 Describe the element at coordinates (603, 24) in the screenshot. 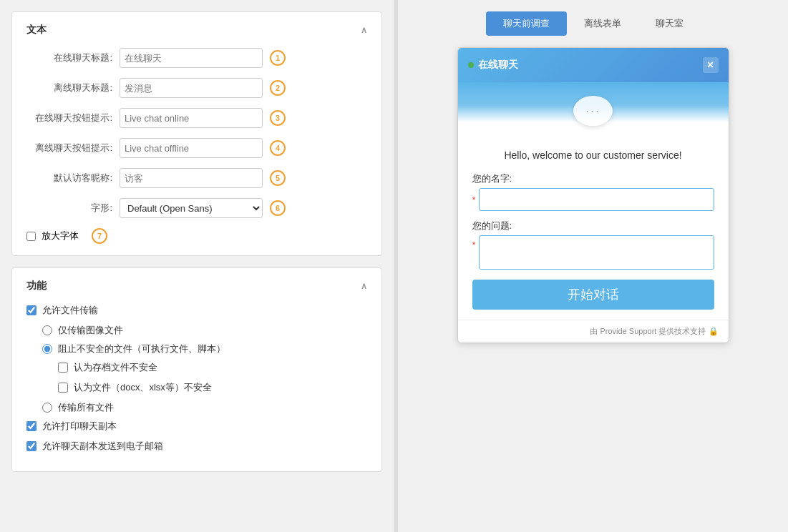

I see `tab-offline-form: 离线表单` at that location.